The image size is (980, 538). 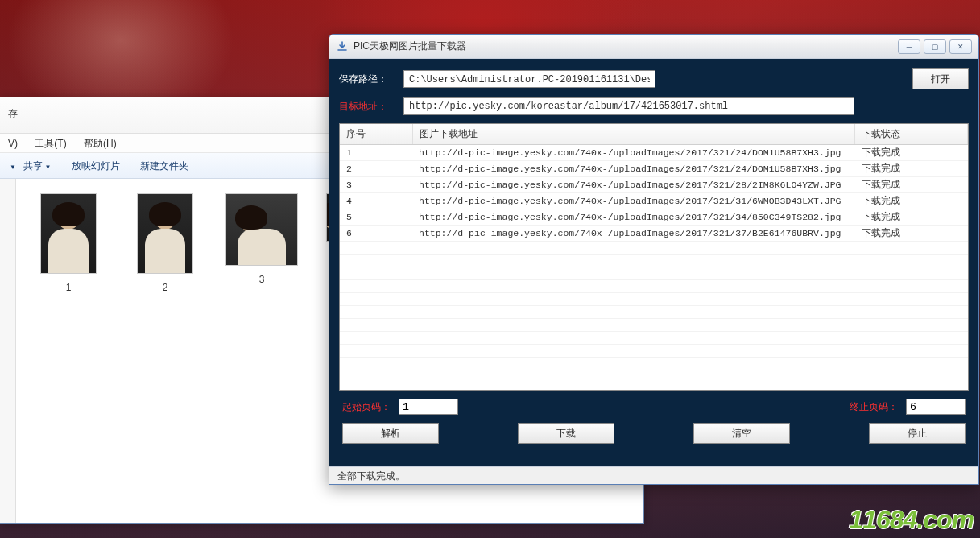 What do you see at coordinates (654, 201) in the screenshot?
I see `table-row: 4http://d-pic-image.yesky.com/740x-/uplo…` at bounding box center [654, 201].